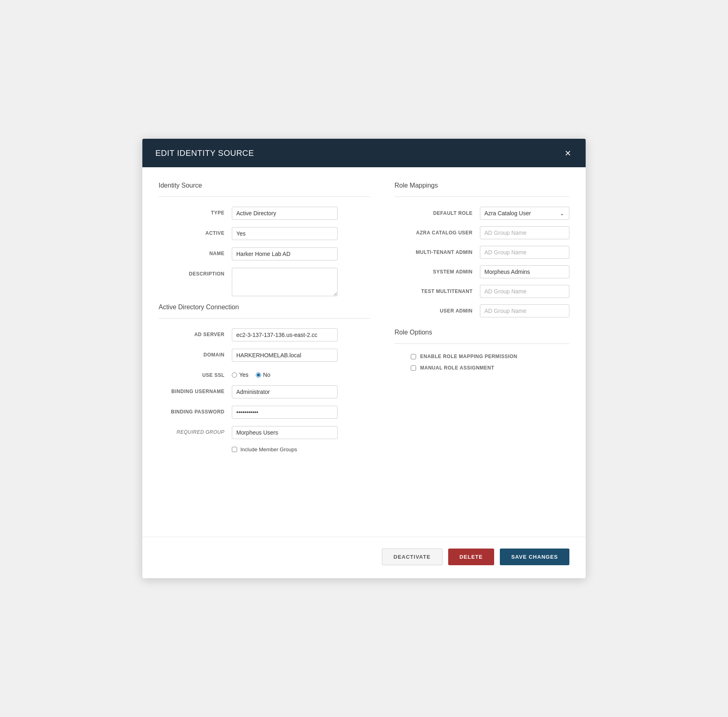 Image resolution: width=728 pixels, height=717 pixels. I want to click on binding-username-row: BINDING USERNAME, so click(264, 392).